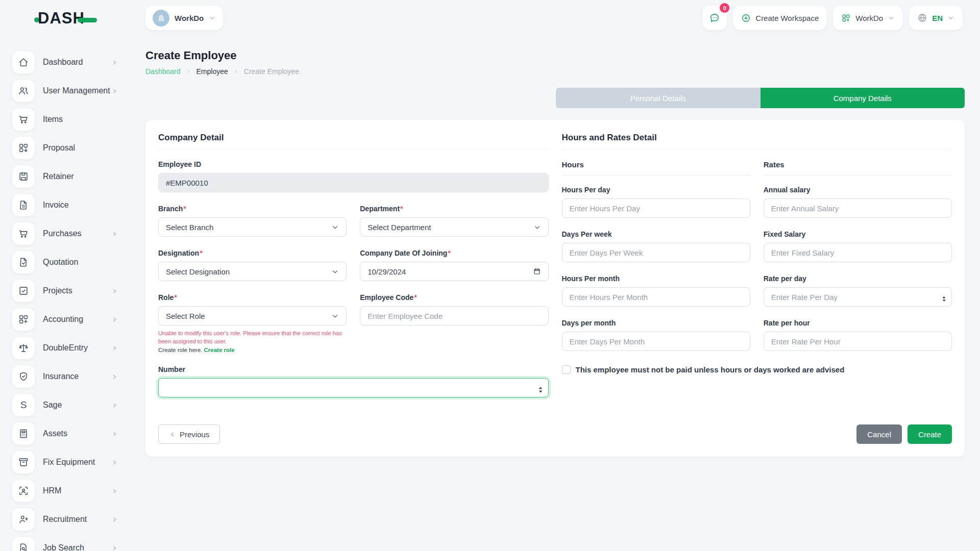 The height and width of the screenshot is (551, 980). I want to click on sidebar-item-items: Items, so click(65, 119).